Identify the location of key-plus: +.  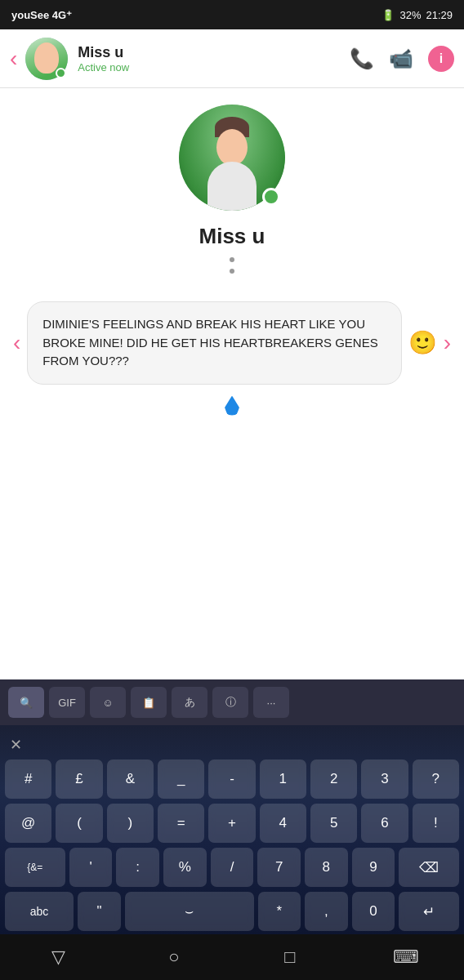
(232, 823).